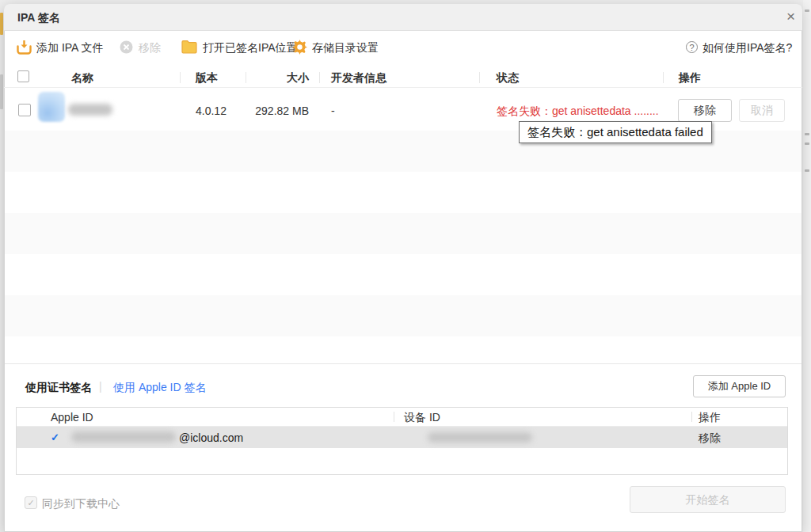 The width and height of the screenshot is (811, 532). I want to click on sign-status: 签名失败：get anisettedata ........, so click(578, 111).